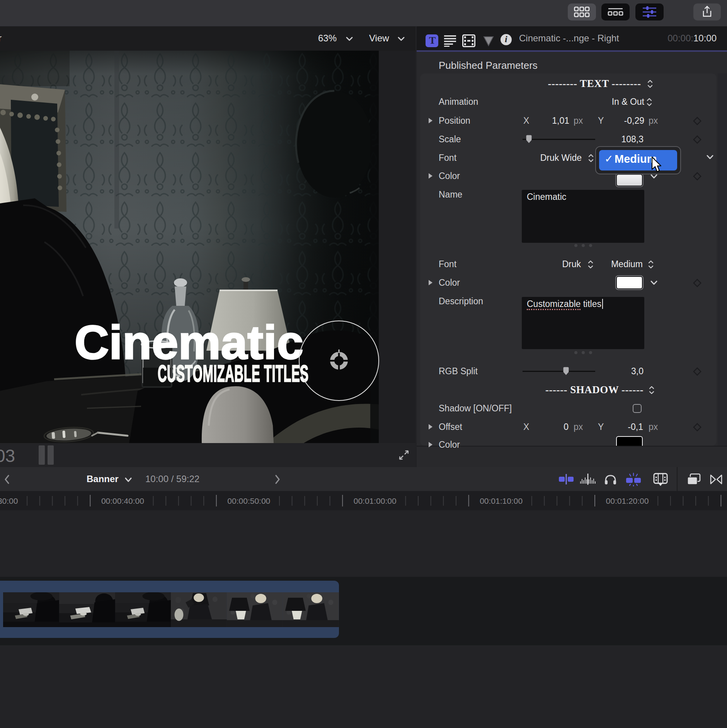  I want to click on svg-text: 00:01:20:00, so click(628, 501).